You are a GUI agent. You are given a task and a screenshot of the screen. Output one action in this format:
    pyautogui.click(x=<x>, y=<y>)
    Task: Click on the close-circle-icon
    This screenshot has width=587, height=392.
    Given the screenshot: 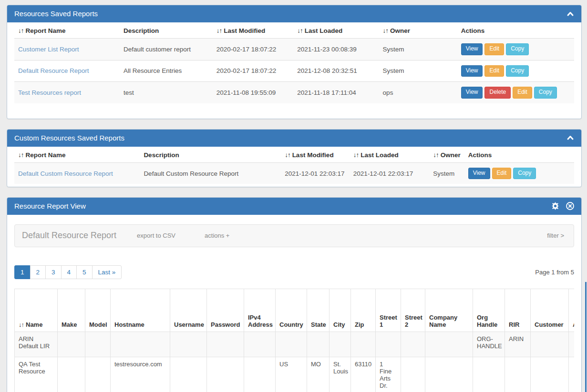 What is the action you would take?
    pyautogui.click(x=570, y=206)
    